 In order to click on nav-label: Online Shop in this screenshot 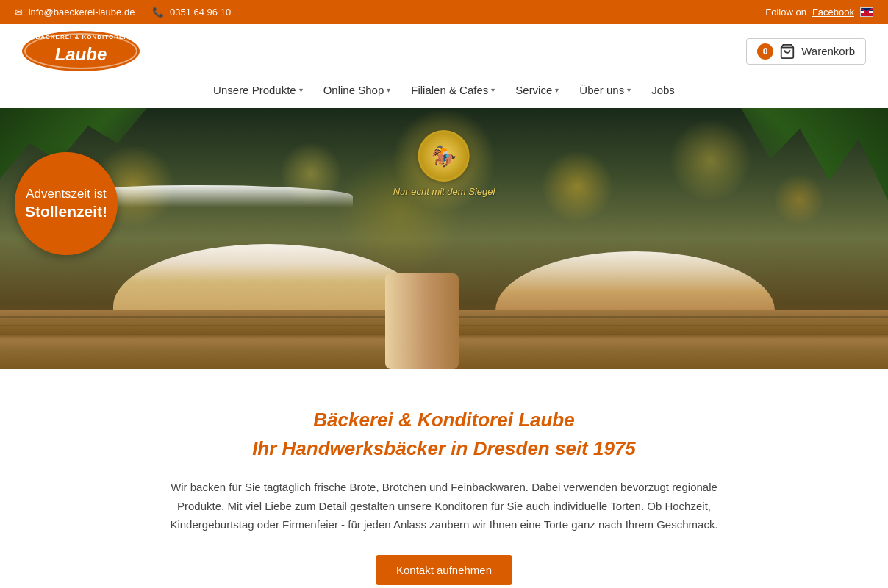, I will do `click(354, 90)`.